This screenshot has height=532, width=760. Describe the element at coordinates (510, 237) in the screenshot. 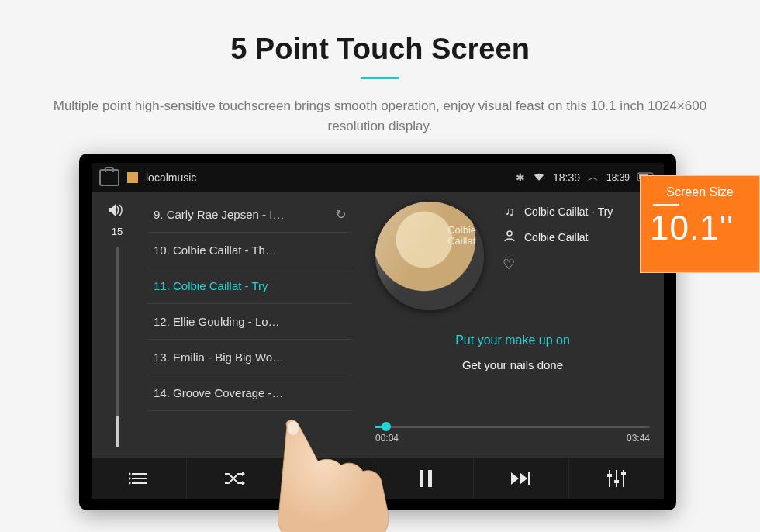

I see `person-icon` at that location.